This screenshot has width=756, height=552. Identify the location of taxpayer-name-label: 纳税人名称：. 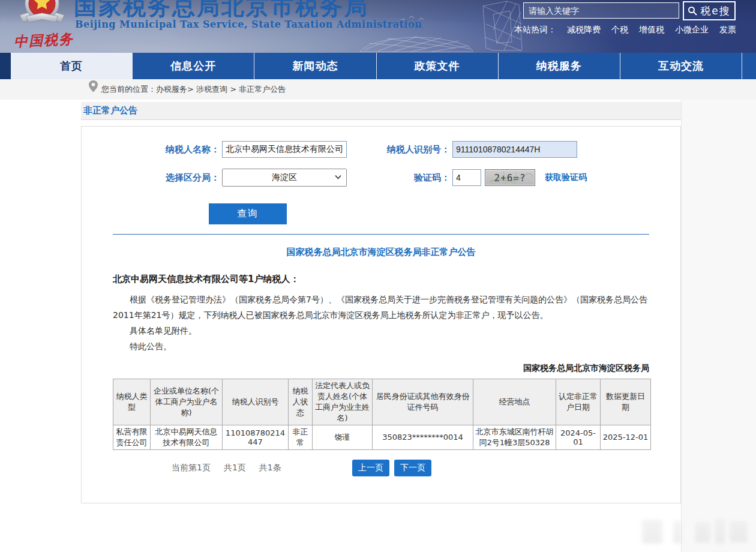
(151, 150).